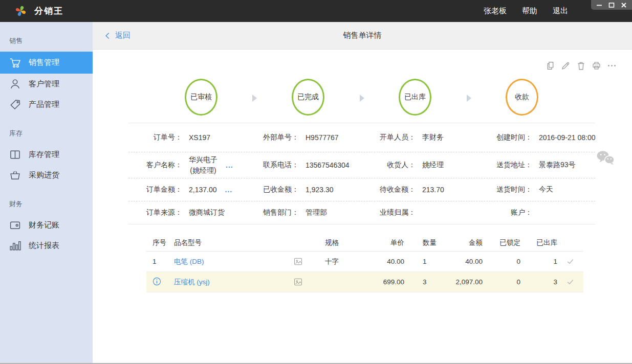  I want to click on page-title: 销售单详情, so click(362, 36).